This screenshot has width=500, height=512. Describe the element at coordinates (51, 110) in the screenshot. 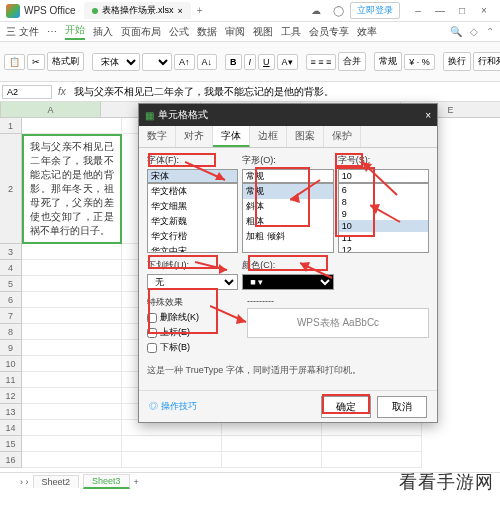

I see `col-header-A: A` at that location.